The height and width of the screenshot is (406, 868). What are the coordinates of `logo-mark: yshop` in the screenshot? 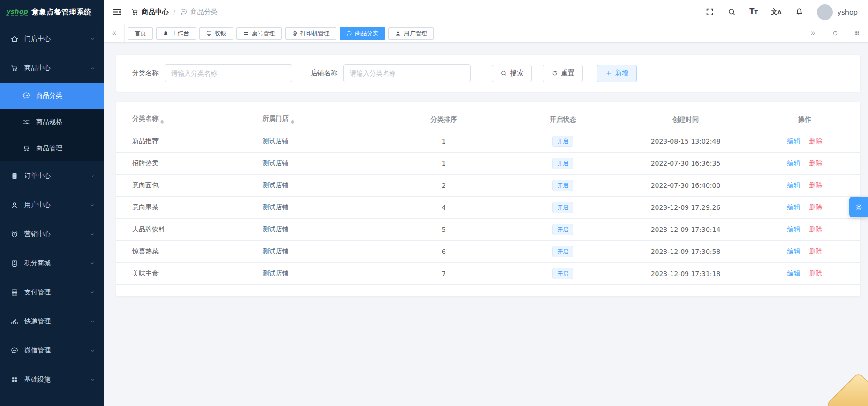 It's located at (17, 12).